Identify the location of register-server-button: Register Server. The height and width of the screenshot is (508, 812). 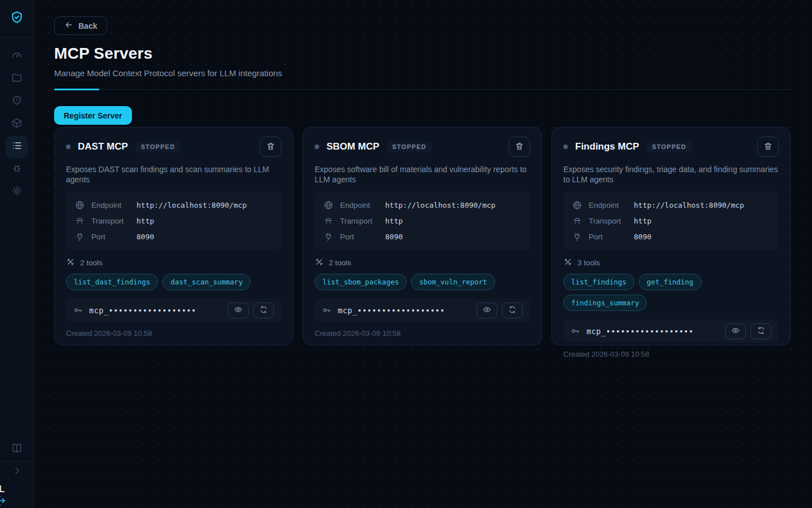
(93, 115).